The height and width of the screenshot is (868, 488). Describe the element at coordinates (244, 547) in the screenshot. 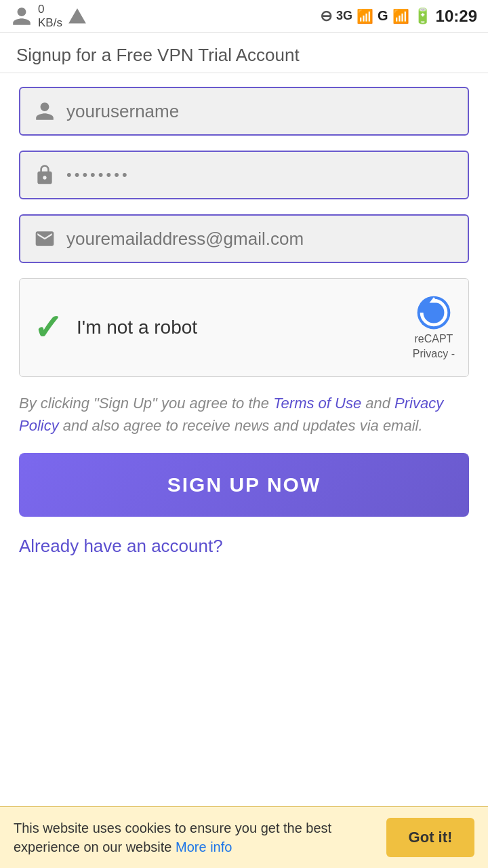

I see `already-account-link: Already have an account?` at that location.